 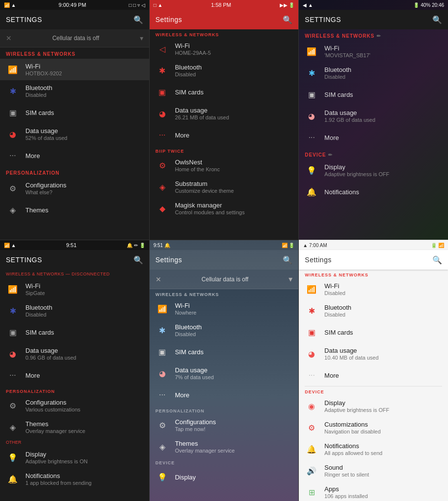 What do you see at coordinates (84, 210) in the screenshot?
I see `p1-themes-title: Themes` at bounding box center [84, 210].